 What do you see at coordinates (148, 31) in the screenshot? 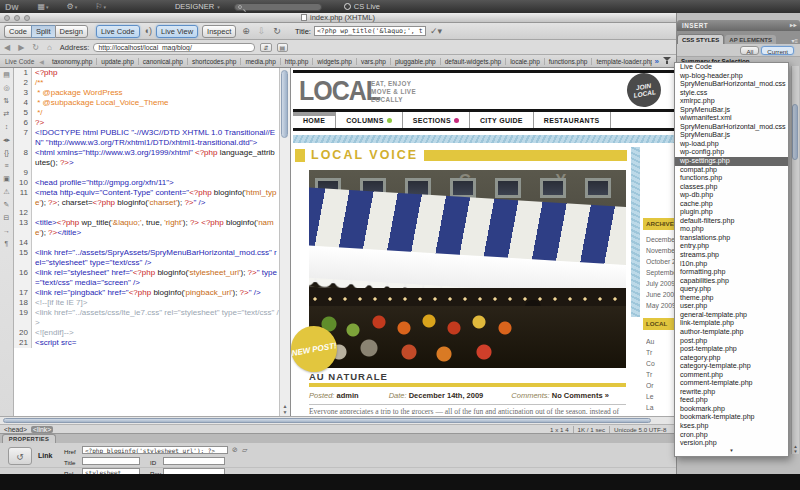
I see `live-code-highlight-icon: ◖)` at bounding box center [148, 31].